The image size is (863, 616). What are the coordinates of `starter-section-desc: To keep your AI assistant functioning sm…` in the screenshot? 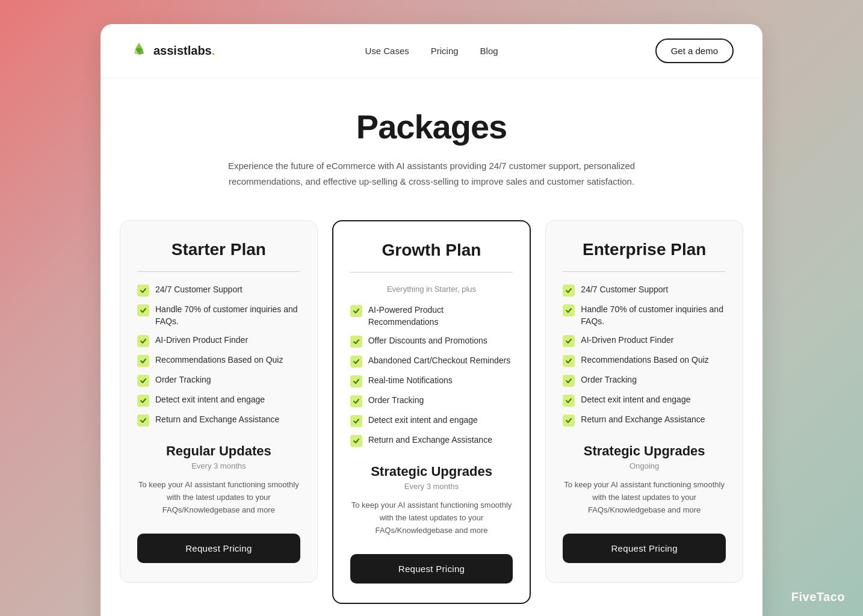 It's located at (219, 497).